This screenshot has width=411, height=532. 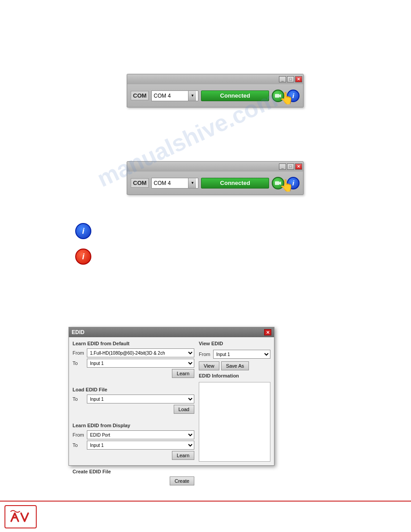 What do you see at coordinates (83, 231) in the screenshot?
I see `blue-icon-label: i` at bounding box center [83, 231].